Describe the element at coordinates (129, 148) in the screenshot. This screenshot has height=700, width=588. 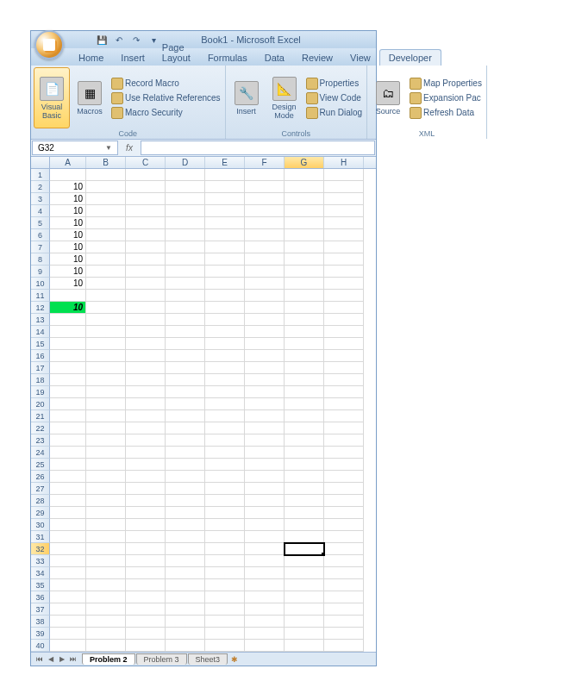
I see `fx-icon: fx` at that location.